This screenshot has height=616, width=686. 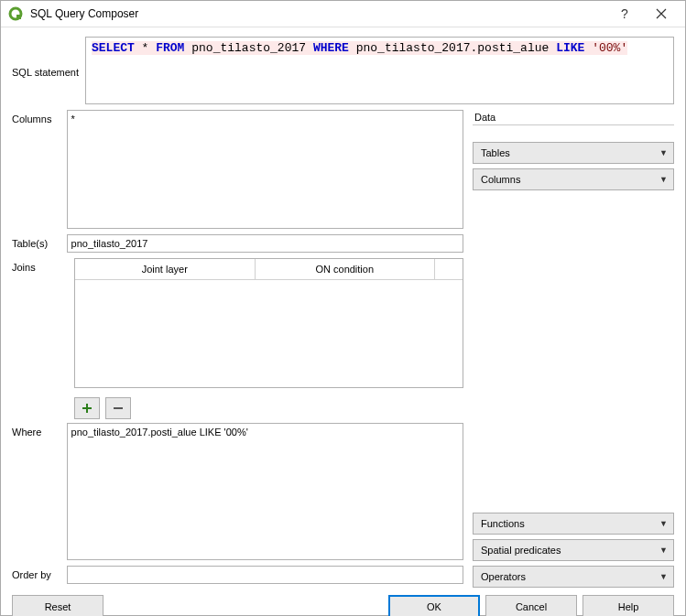 What do you see at coordinates (573, 550) in the screenshot?
I see `spatial-combo: Spatial predicates ▼` at bounding box center [573, 550].